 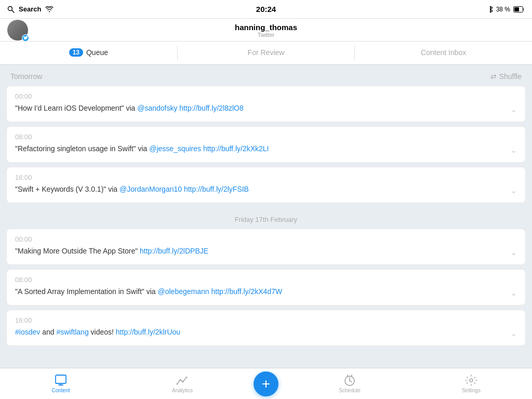 What do you see at coordinates (174, 251) in the screenshot?
I see `link: http://buff.ly/2lDPBJE` at bounding box center [174, 251].